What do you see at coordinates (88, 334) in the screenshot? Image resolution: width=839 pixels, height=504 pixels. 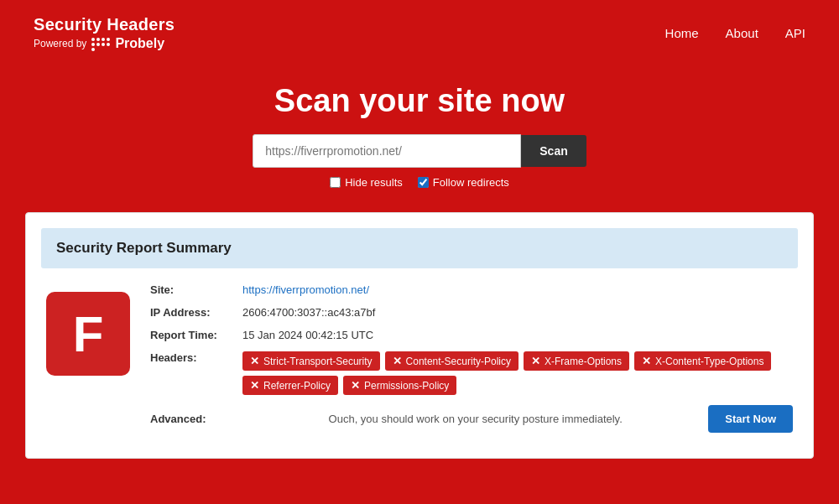 I see `grade-box: F` at bounding box center [88, 334].